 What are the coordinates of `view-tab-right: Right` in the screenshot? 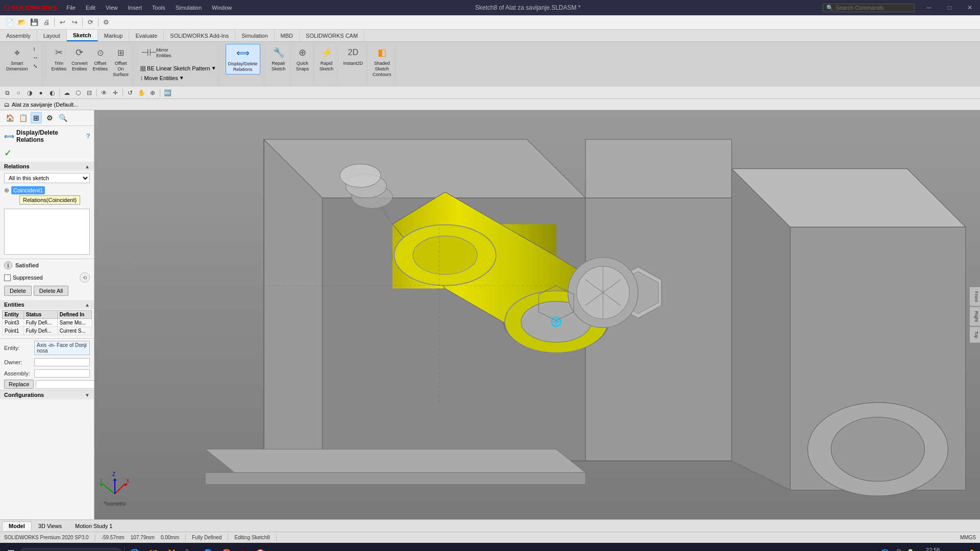 It's located at (975, 316).